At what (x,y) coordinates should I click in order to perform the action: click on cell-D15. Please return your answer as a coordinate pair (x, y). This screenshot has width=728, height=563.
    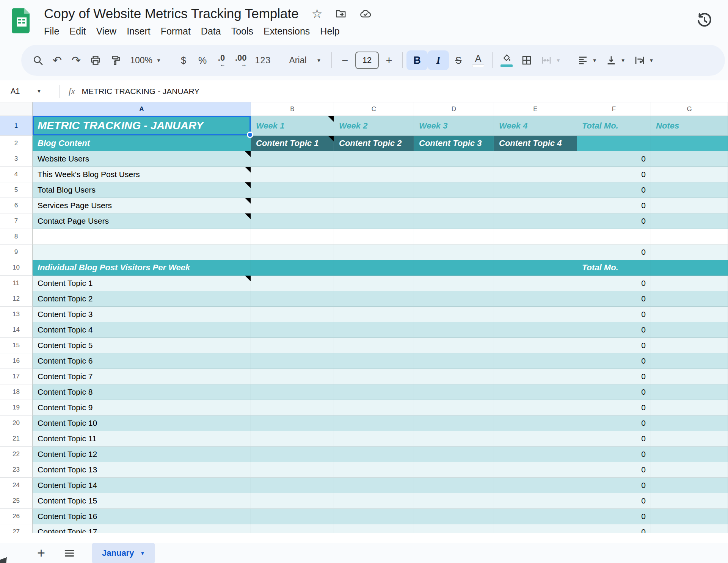
    Looking at the image, I should click on (454, 346).